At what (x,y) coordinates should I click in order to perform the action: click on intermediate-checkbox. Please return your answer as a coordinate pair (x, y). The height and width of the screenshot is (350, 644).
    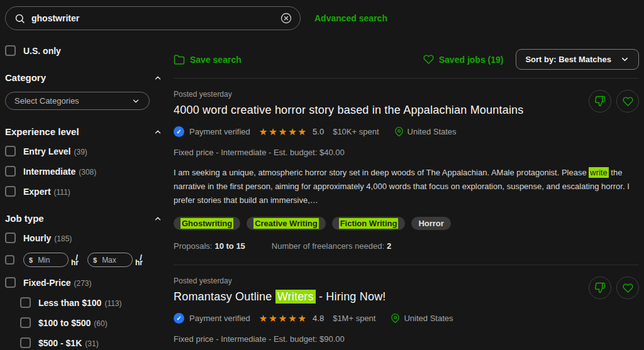
    Looking at the image, I should click on (10, 171).